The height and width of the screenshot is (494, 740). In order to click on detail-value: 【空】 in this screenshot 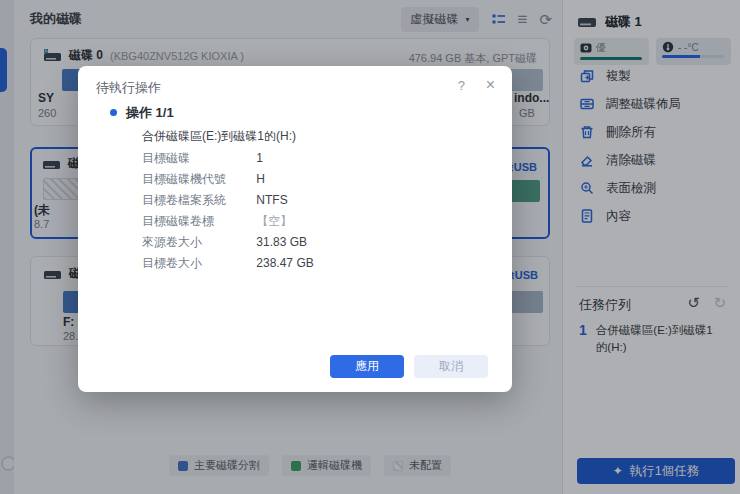, I will do `click(274, 221)`.